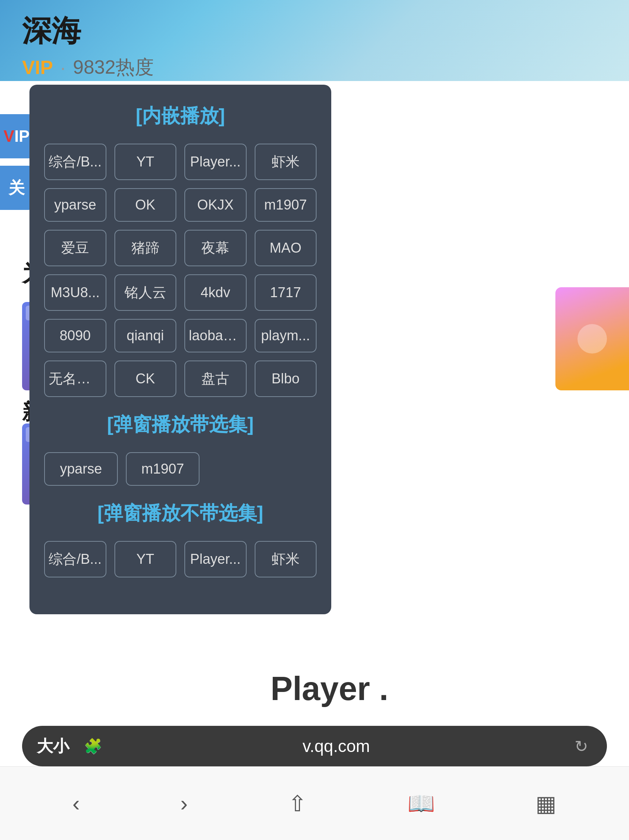 The width and height of the screenshot is (629, 840). I want to click on btn-YT: YT, so click(146, 162).